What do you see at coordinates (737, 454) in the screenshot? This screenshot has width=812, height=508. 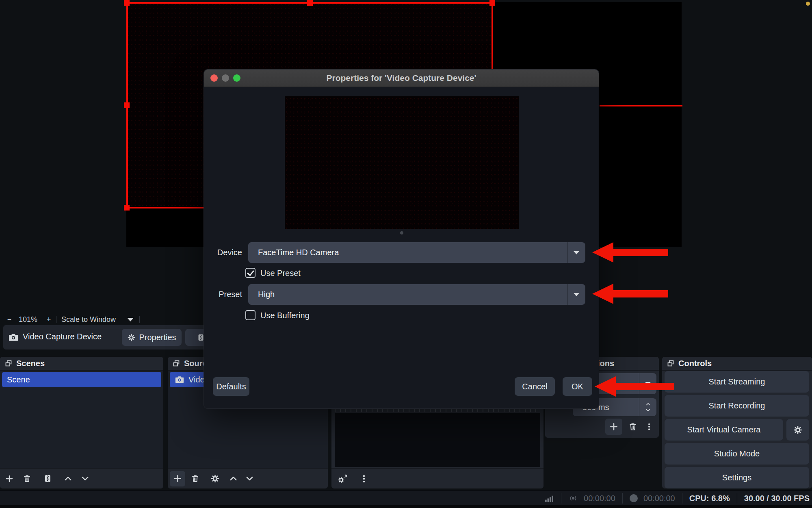 I see `studio-mode-button: Studio Mode` at bounding box center [737, 454].